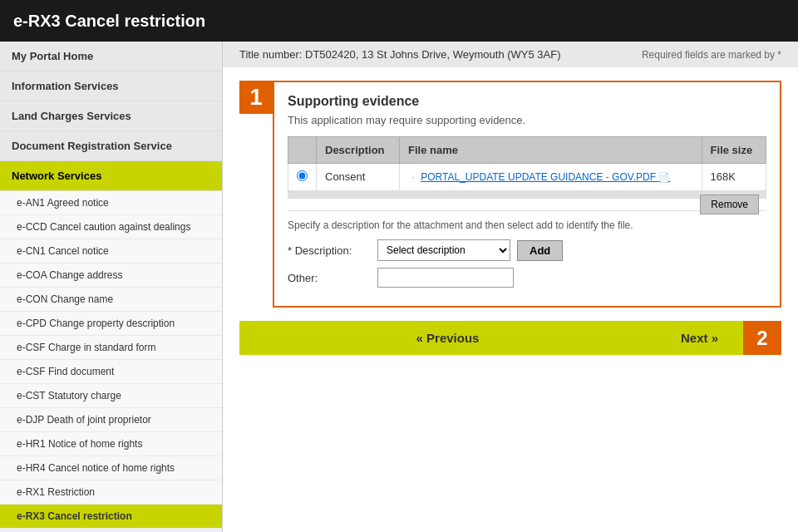 The image size is (798, 532). What do you see at coordinates (329, 278) in the screenshot?
I see `other-label: Other:` at bounding box center [329, 278].